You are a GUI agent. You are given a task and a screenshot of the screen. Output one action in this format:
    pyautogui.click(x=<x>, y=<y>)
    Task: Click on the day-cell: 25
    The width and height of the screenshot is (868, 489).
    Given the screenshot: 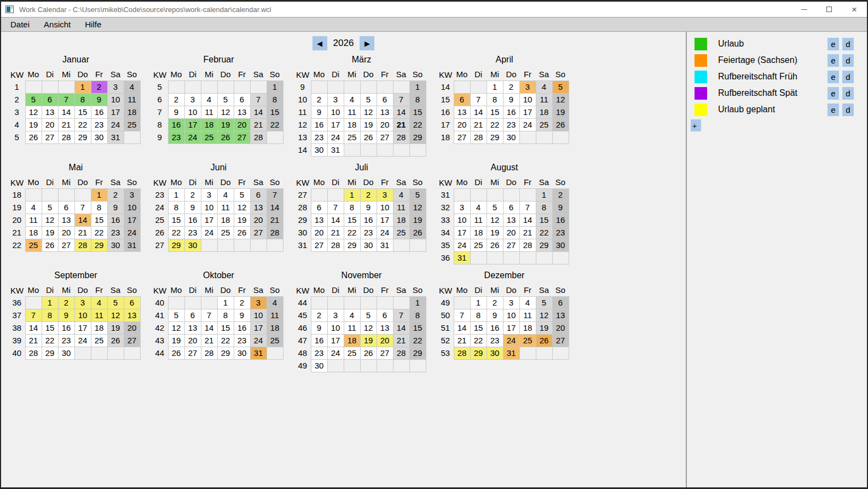 What is the action you would take?
    pyautogui.click(x=99, y=341)
    